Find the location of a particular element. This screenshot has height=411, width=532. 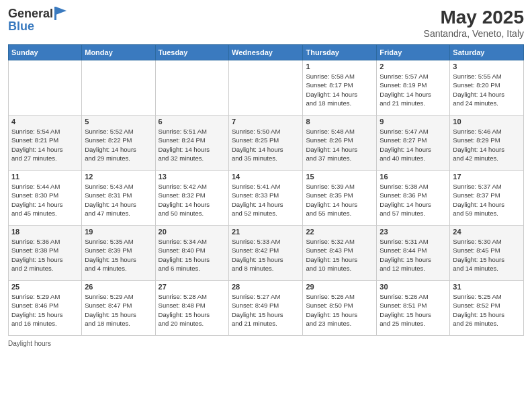

calendar-day-header: Friday is located at coordinates (414, 52).